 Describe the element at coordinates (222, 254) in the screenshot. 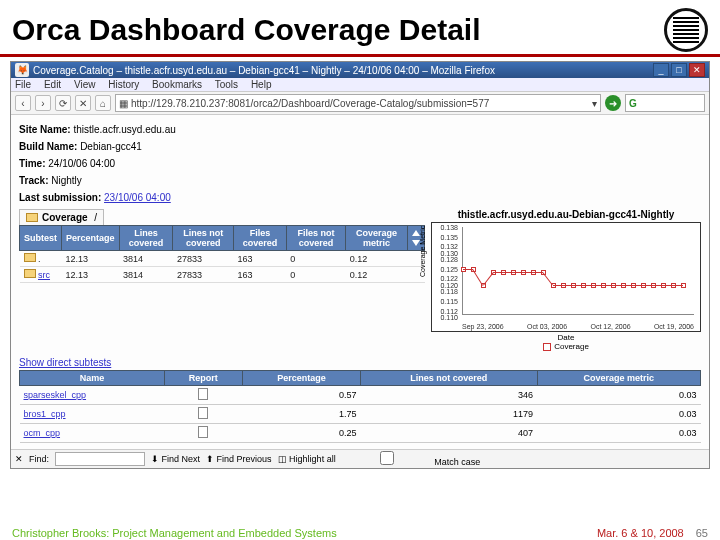

I see `coverage-table: Subtest Percentage Lines covered Lines n…` at that location.